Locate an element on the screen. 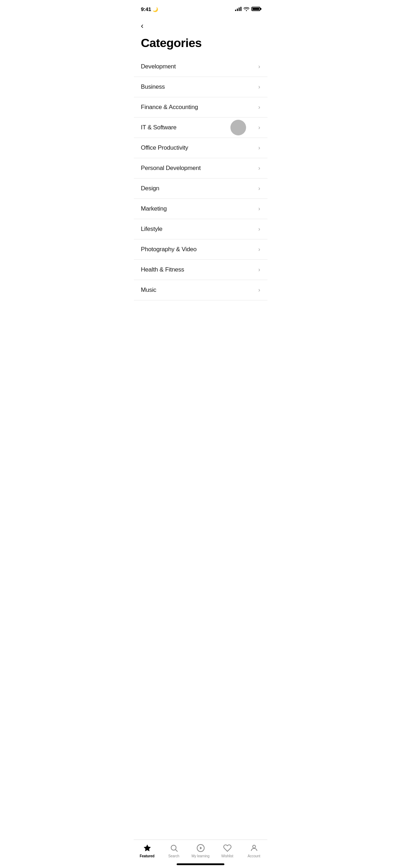 Image resolution: width=401 pixels, height=868 pixels. page-title: Categories is located at coordinates (201, 43).